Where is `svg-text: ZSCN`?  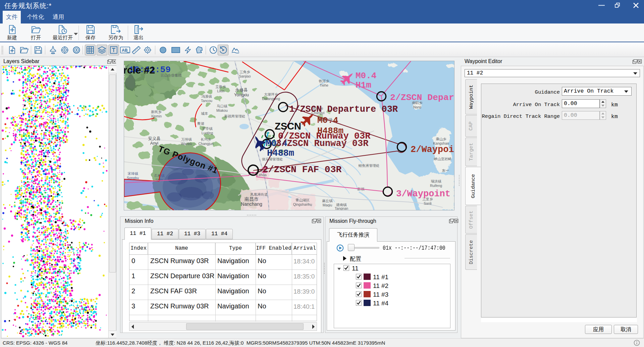
svg-text: ZSCN is located at coordinates (288, 126).